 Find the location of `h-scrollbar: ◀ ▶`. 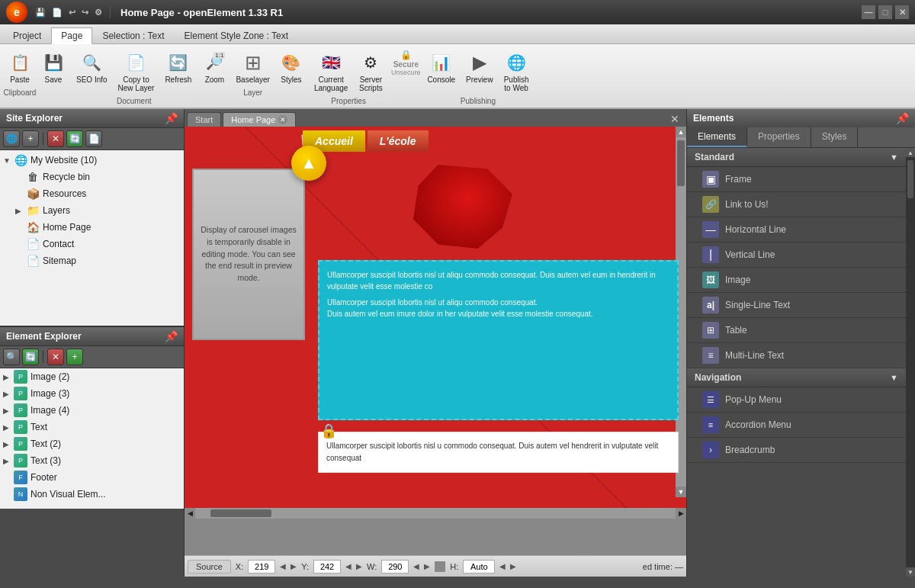

h-scrollbar: ◀ ▶ is located at coordinates (435, 513).